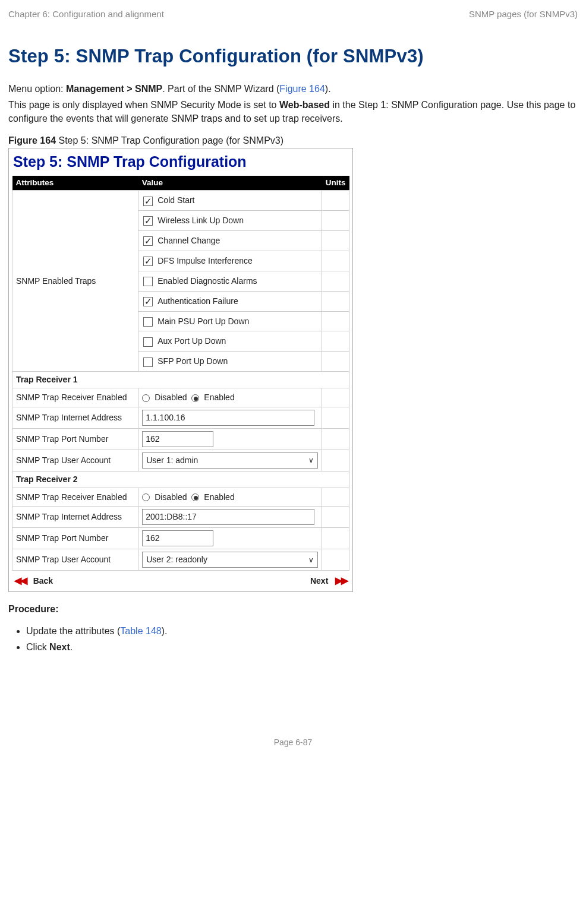 The height and width of the screenshot is (924, 586). What do you see at coordinates (171, 397) in the screenshot?
I see `recv1-disabled-text: Disabled` at bounding box center [171, 397].